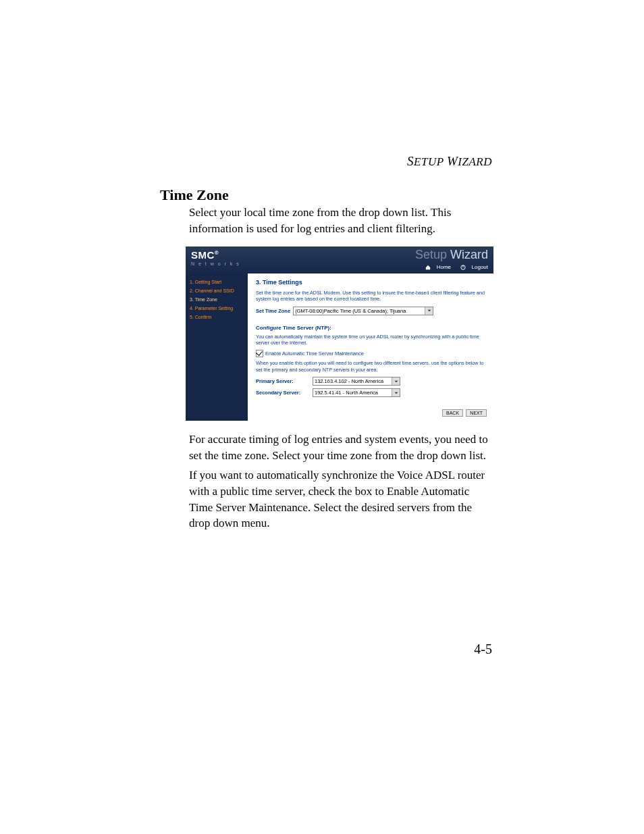 The height and width of the screenshot is (834, 644). I want to click on sidebar-step-4: 4. Parameter Setting, so click(217, 308).